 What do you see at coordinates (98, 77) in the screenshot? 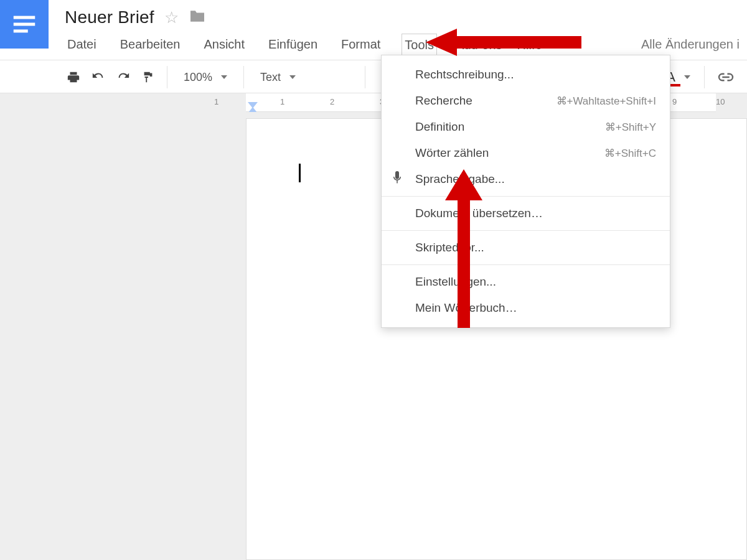
I see `undo-icon` at bounding box center [98, 77].